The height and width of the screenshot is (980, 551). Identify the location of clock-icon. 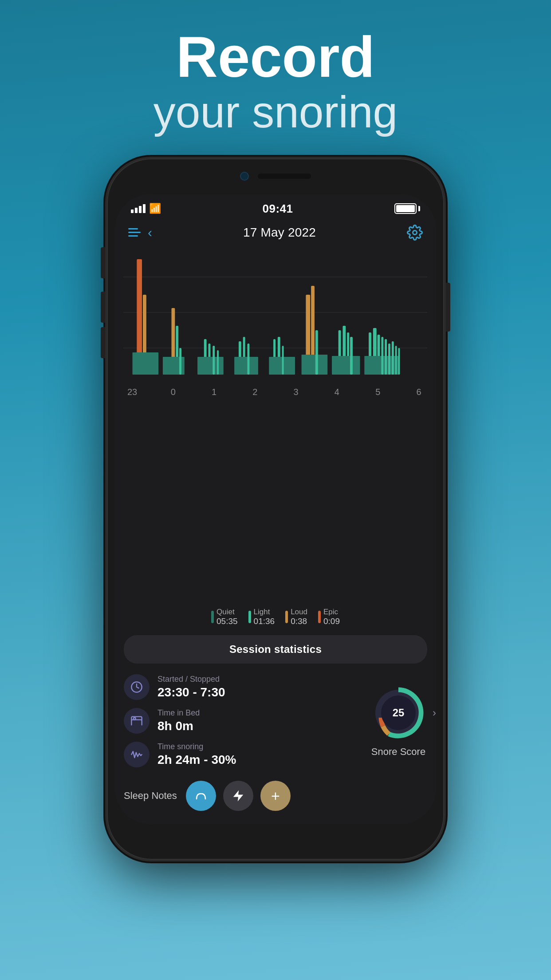
(137, 687).